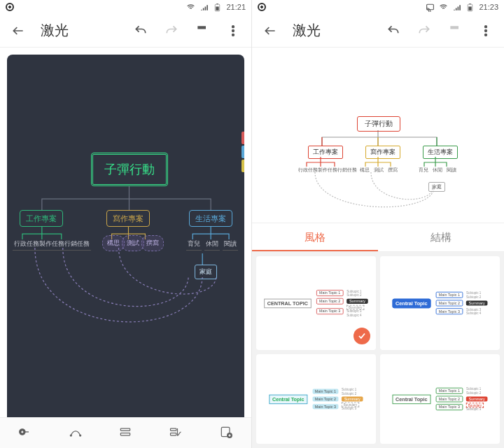 This screenshot has width=504, height=448. What do you see at coordinates (77, 245) in the screenshot?
I see `leaf-node: 行銷任務` at bounding box center [77, 245].